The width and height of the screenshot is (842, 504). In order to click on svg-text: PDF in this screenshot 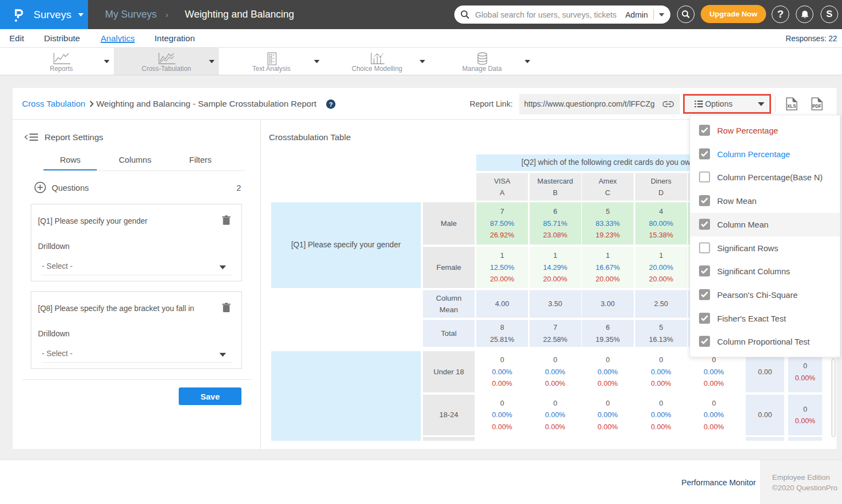, I will do `click(817, 107)`.